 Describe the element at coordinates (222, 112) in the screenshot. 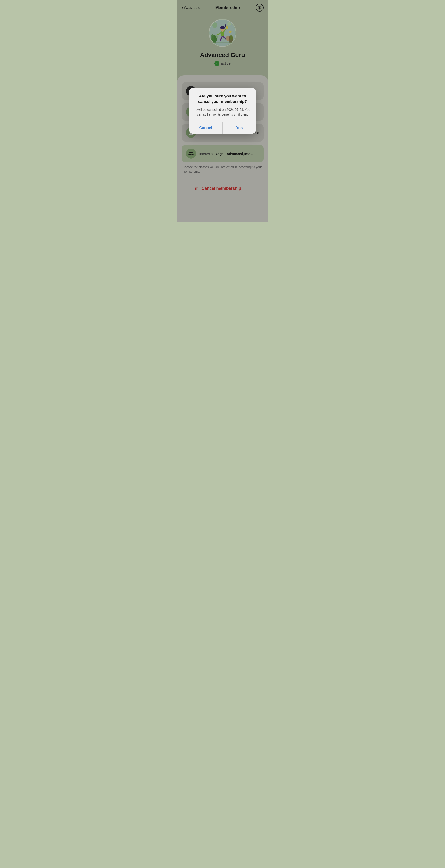

I see `modal-message: It will be cancelled on 2024-07-23. You …` at that location.